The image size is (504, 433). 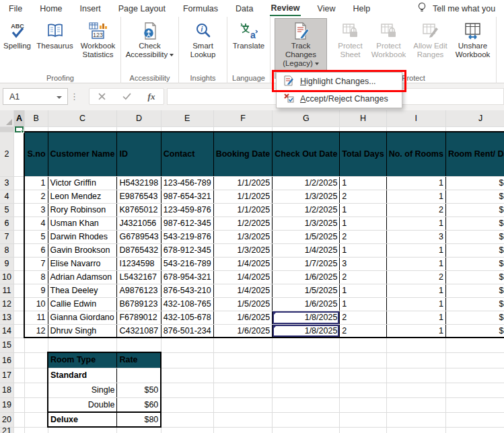 What do you see at coordinates (9, 122) in the screenshot?
I see `select-all-icon` at bounding box center [9, 122].